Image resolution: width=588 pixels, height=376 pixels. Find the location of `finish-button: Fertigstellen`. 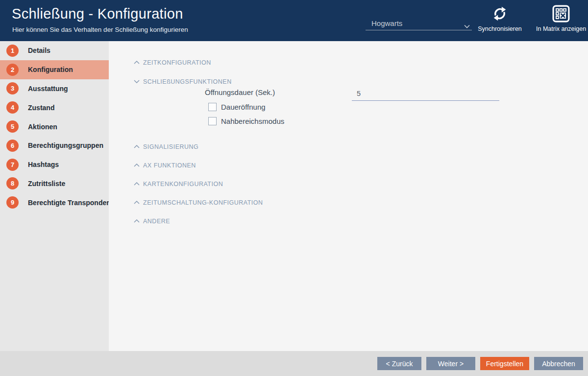

finish-button: Fertigstellen is located at coordinates (505, 363).